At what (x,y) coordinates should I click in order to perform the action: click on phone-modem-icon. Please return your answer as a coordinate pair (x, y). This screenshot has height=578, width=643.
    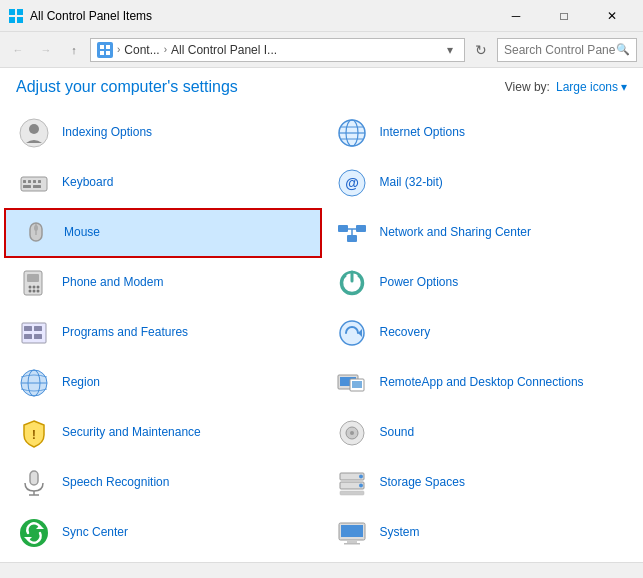
    Looking at the image, I should click on (34, 283).